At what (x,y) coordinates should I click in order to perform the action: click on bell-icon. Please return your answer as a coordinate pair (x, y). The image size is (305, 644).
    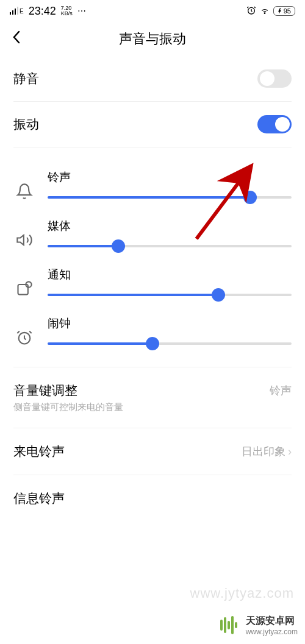
    Looking at the image, I should click on (24, 191).